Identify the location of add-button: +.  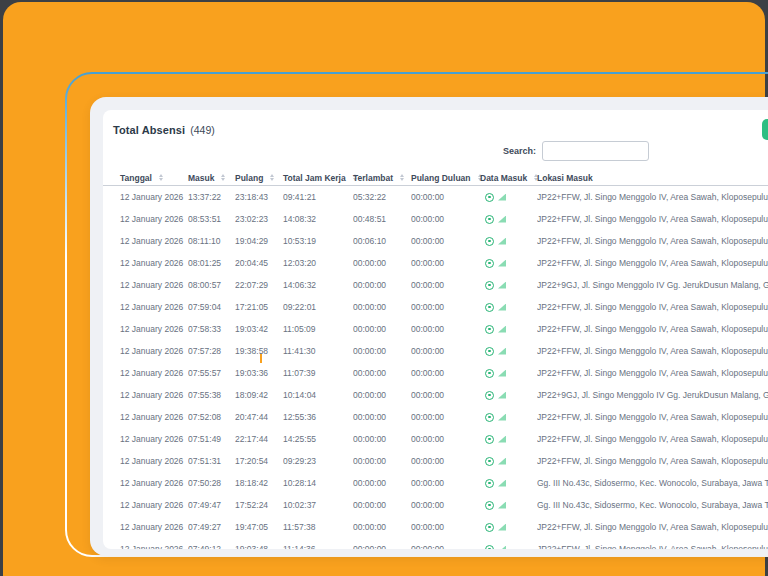
(765, 130).